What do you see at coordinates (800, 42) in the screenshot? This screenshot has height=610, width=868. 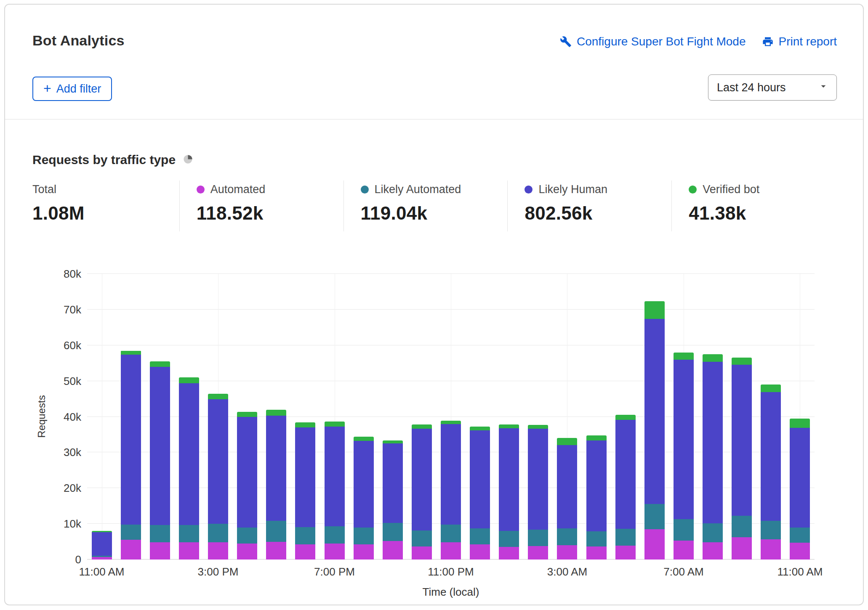 I see `print-report-link: Print report` at bounding box center [800, 42].